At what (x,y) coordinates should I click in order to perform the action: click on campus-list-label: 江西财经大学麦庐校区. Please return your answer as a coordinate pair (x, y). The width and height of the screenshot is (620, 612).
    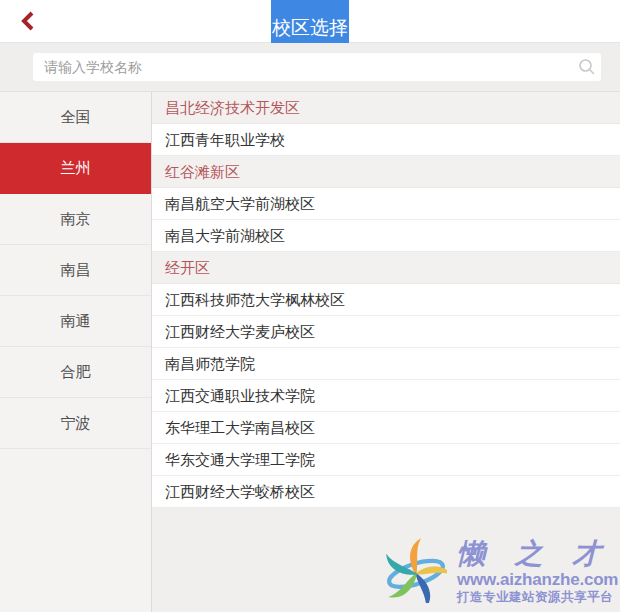
    Looking at the image, I should click on (240, 332).